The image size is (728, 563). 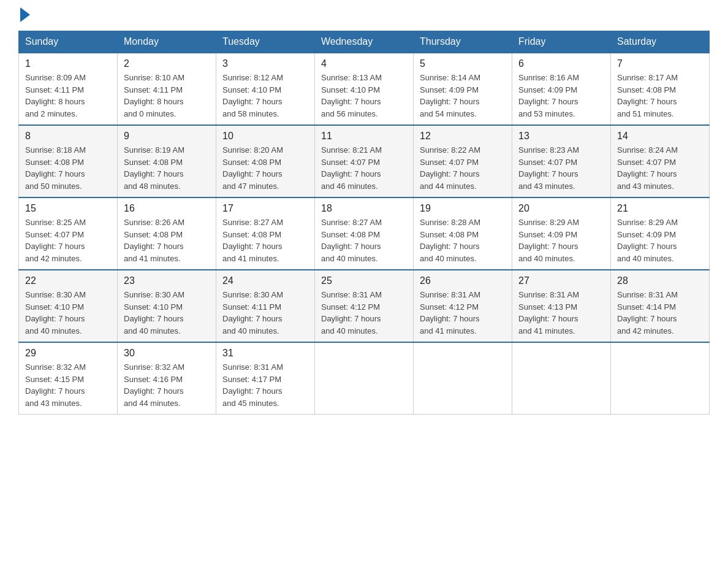 I want to click on day-number: 4, so click(x=364, y=64).